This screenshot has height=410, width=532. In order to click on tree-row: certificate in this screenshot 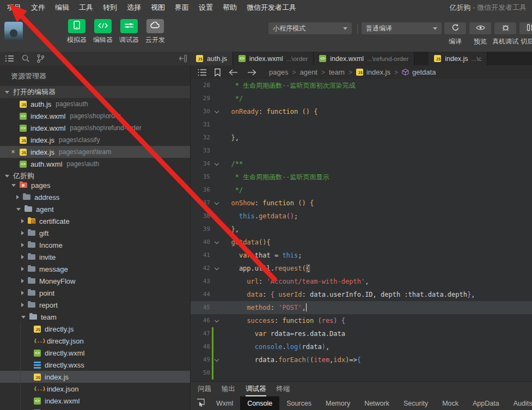, I will do `click(95, 221)`.